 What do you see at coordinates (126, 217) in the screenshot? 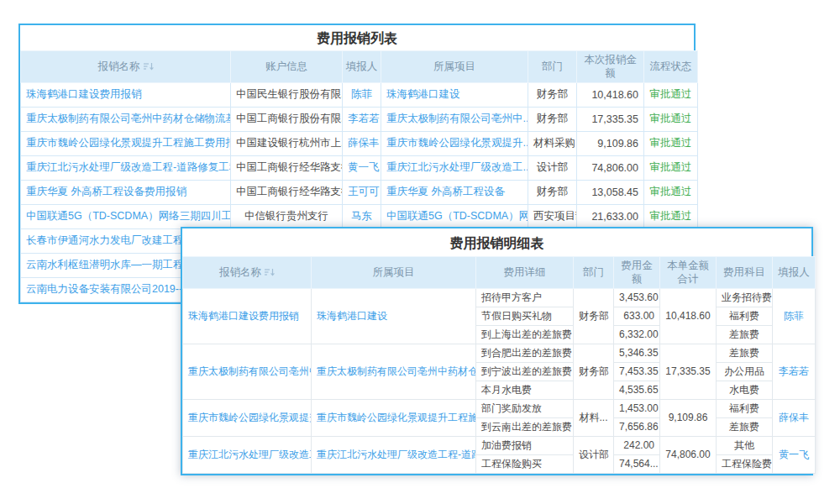
I see `report-name-link: 中国联通5G（TD-SCDMA）网络三期四川工程费...` at bounding box center [126, 217].